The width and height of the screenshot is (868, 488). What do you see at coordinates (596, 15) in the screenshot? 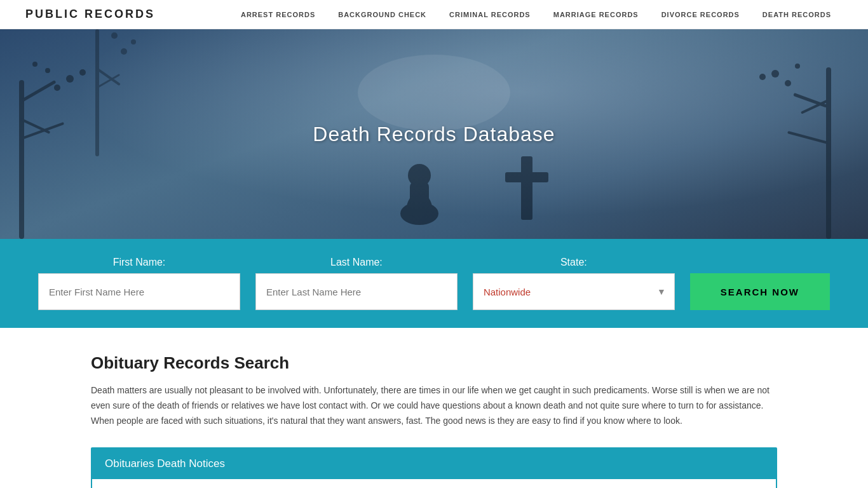
I see `nav-marriage-records: MARRIAGE RECORDS` at bounding box center [596, 15].